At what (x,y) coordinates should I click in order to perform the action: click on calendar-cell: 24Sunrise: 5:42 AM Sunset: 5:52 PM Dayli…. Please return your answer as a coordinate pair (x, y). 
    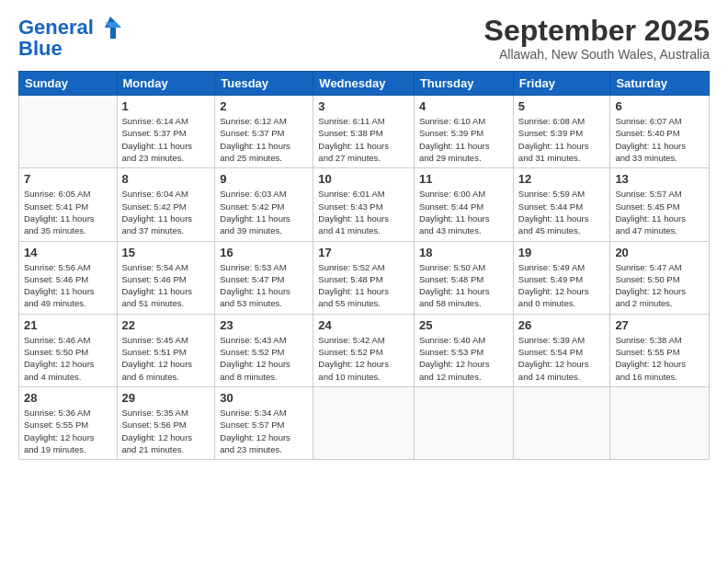
    Looking at the image, I should click on (364, 350).